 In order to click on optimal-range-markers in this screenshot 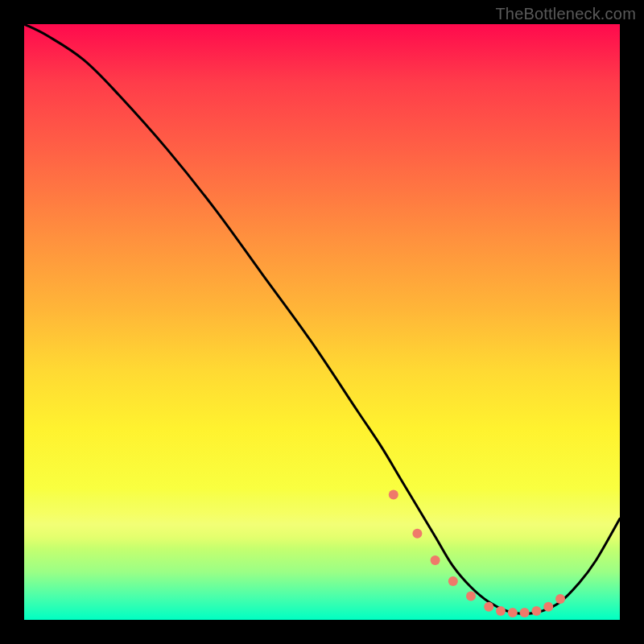, I will do `click(477, 554)`.